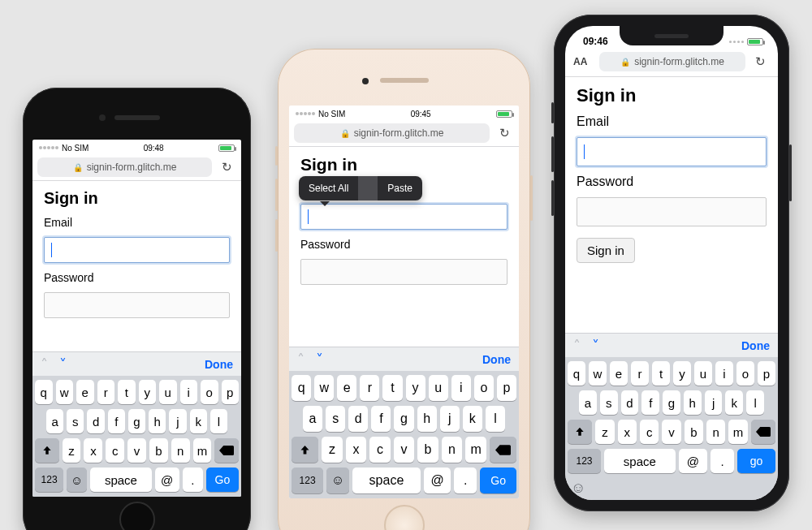  I want to click on space-key: space, so click(640, 461).